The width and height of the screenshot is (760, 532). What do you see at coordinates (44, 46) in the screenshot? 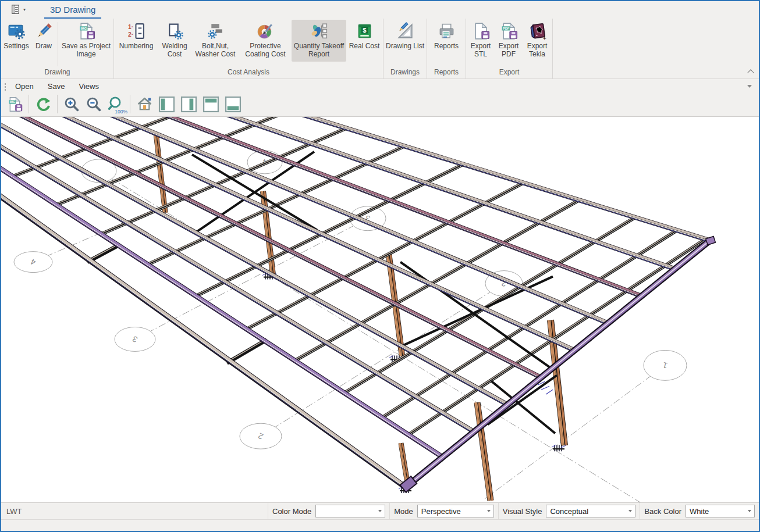
I see `button-label: Draw` at bounding box center [44, 46].